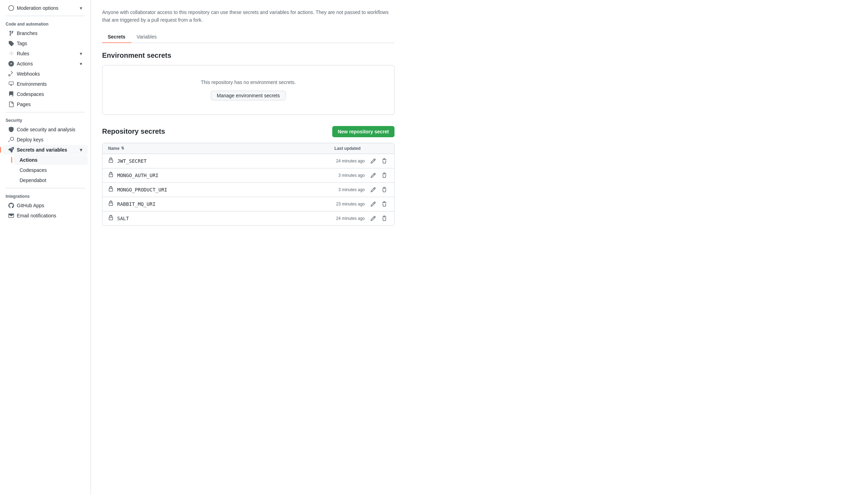  What do you see at coordinates (248, 218) in the screenshot?
I see `table-row: SALT 24 minutes ago` at bounding box center [248, 218].